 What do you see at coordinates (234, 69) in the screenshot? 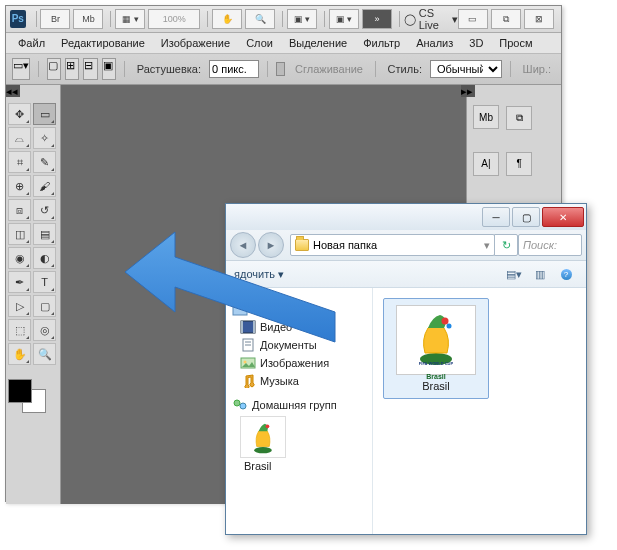
I see `feather-input` at bounding box center [234, 69].